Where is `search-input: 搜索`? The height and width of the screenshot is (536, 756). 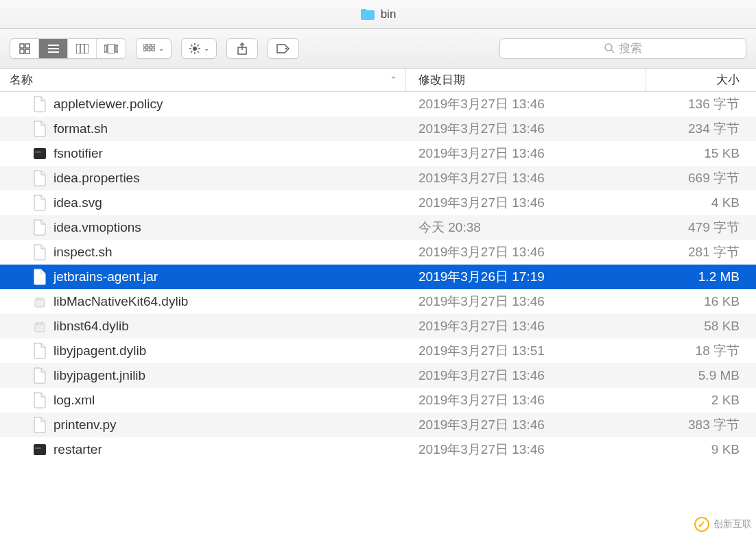 search-input: 搜索 is located at coordinates (623, 49).